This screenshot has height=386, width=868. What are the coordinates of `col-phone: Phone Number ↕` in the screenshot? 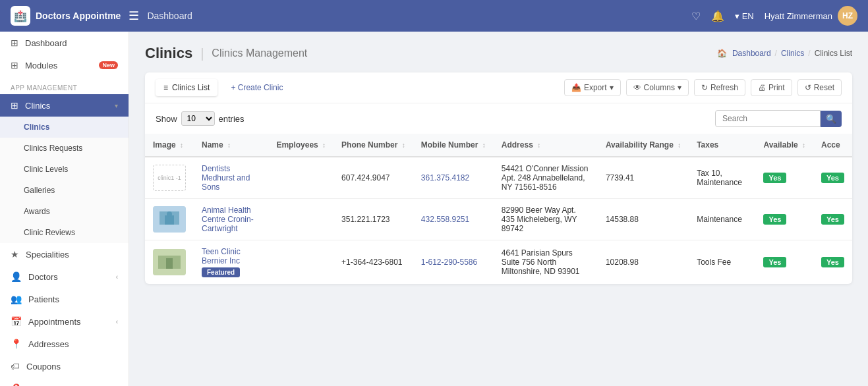 It's located at (373, 145).